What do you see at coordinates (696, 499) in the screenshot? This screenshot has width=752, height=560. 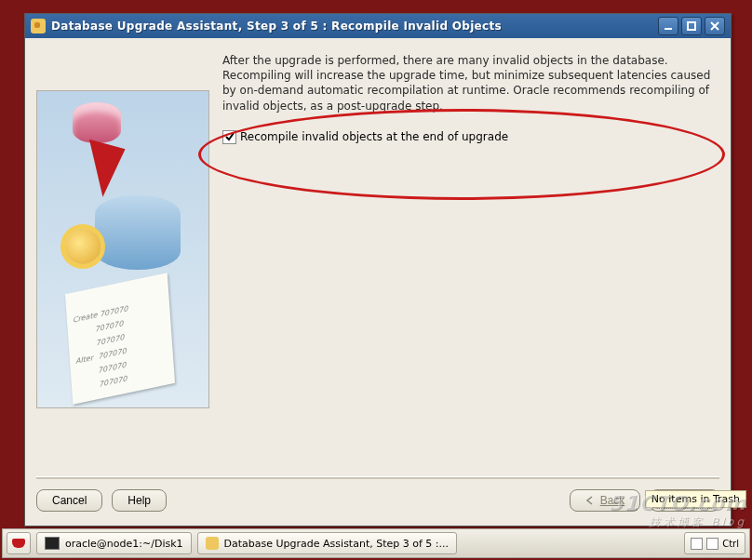 I see `trash-tooltip: No items in Trash` at bounding box center [696, 499].